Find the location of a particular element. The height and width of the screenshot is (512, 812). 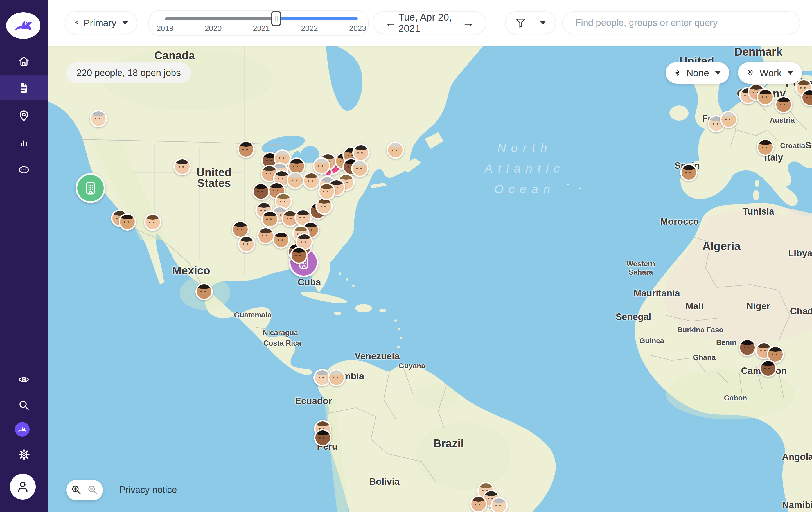

timeline-year-label: 2020 is located at coordinates (213, 29).